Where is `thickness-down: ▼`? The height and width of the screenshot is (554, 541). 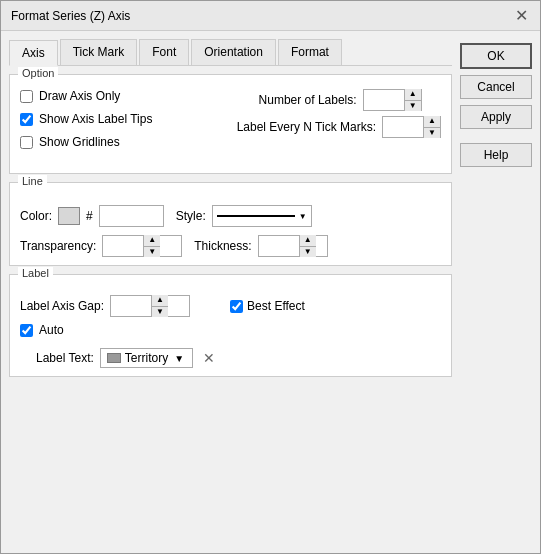 thickness-down: ▼ is located at coordinates (308, 252).